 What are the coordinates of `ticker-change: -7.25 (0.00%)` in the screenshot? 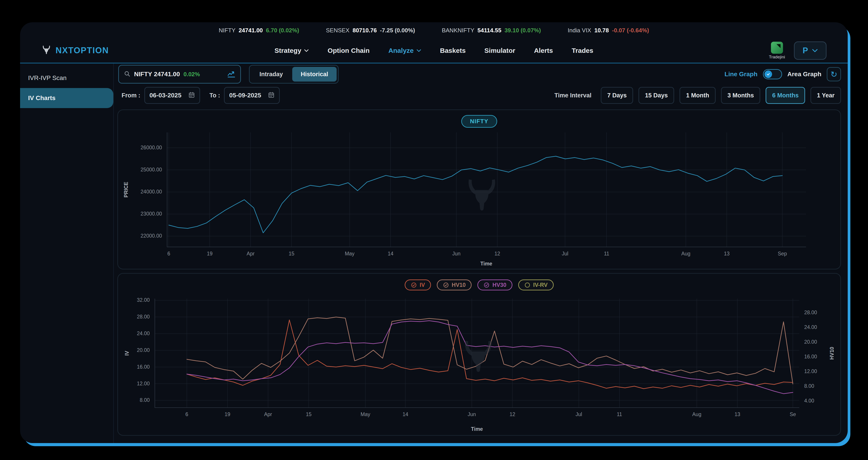 It's located at (398, 30).